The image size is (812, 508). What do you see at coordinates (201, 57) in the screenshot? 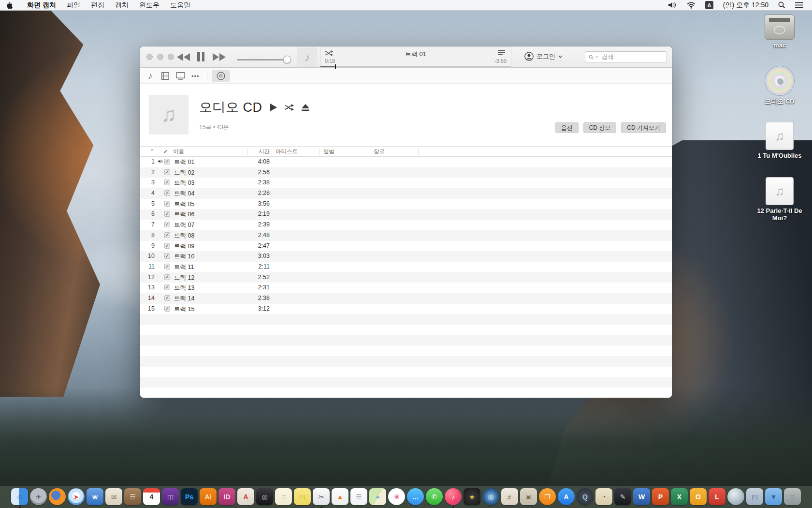
I see `pause-button` at bounding box center [201, 57].